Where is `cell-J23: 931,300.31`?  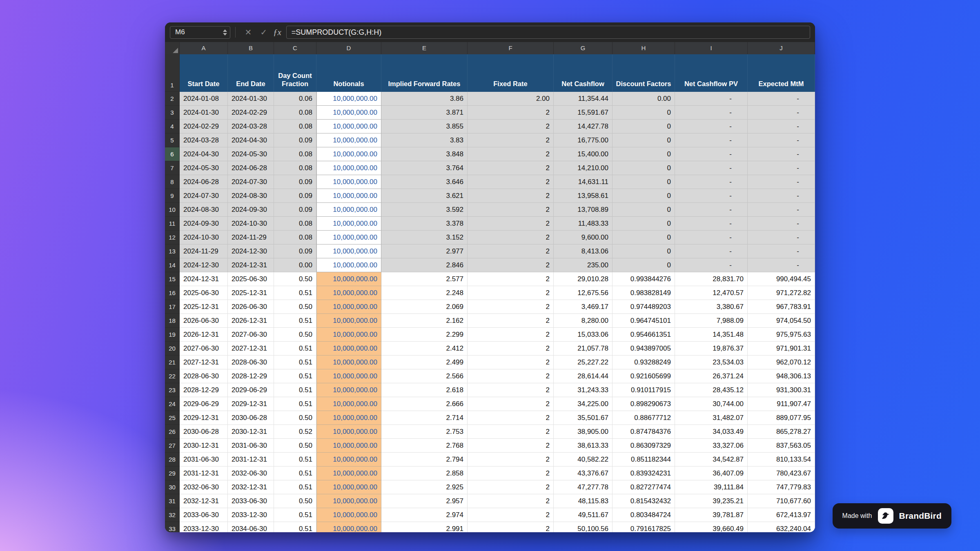
cell-J23: 931,300.31 is located at coordinates (782, 390).